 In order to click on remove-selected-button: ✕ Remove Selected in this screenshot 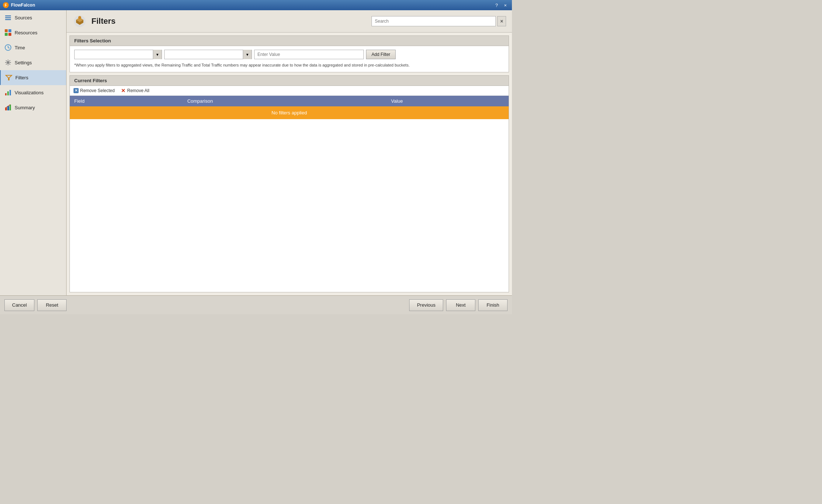, I will do `click(94, 91)`.